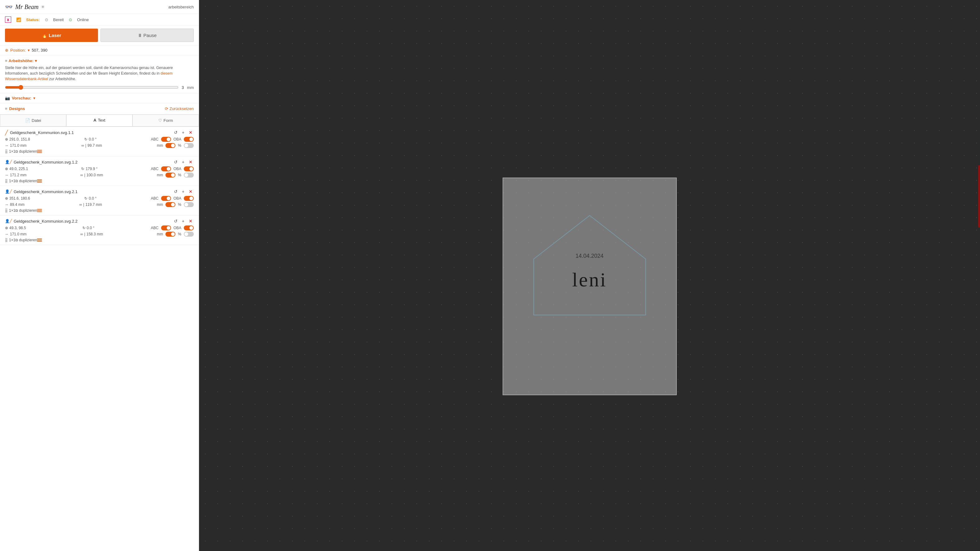 The height and width of the screenshot is (551, 980). I want to click on item1-h-icon: |, so click(86, 145).